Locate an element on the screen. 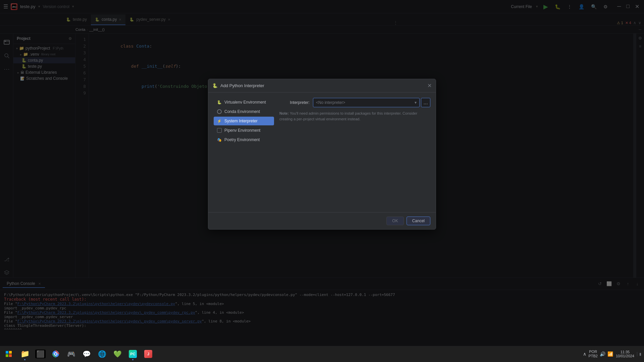  interpreter-note: Note: You'll need admin permissions to i… is located at coordinates (355, 116).